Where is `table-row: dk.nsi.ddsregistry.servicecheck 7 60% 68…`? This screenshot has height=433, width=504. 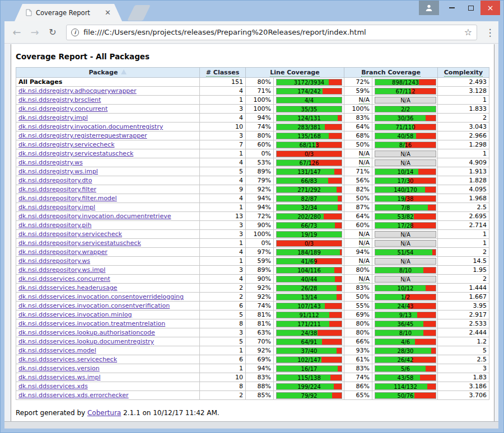
table-row: dk.nsi.ddsregistry.servicecheck 7 60% 68… is located at coordinates (253, 145).